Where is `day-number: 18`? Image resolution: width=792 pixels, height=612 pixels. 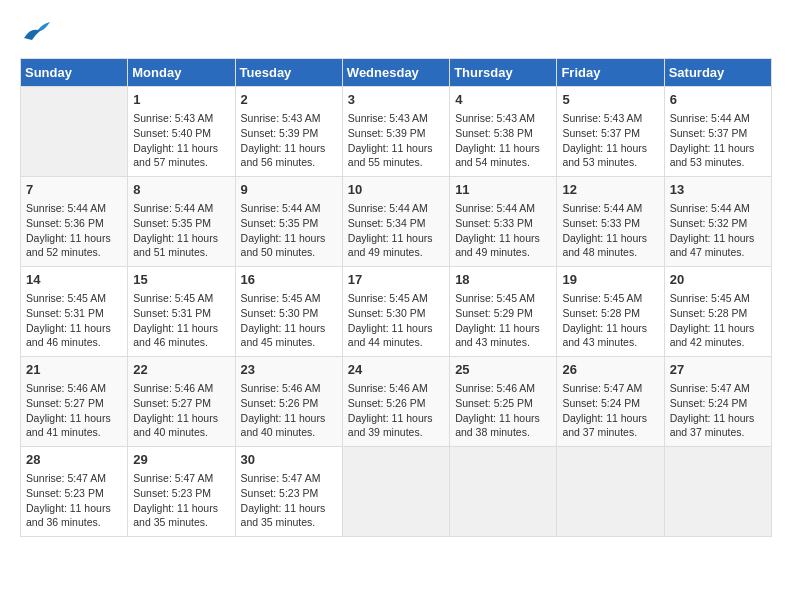 day-number: 18 is located at coordinates (503, 280).